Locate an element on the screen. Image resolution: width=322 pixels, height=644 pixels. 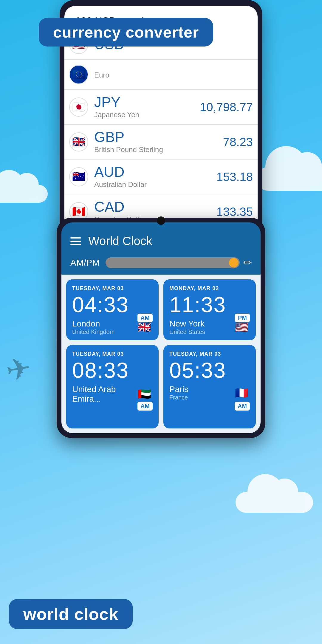
currency-name-gbp: British Pound Sterling is located at coordinates (159, 150).